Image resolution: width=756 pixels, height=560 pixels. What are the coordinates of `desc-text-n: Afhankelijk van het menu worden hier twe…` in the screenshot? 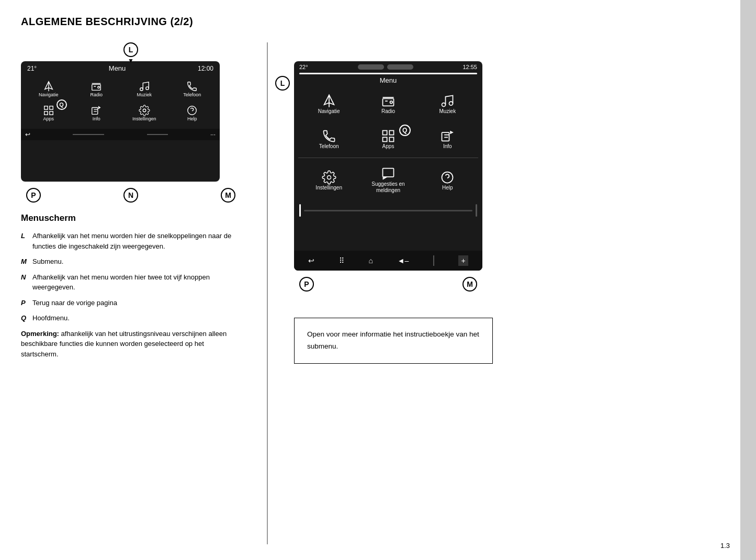 It's located at (137, 283).